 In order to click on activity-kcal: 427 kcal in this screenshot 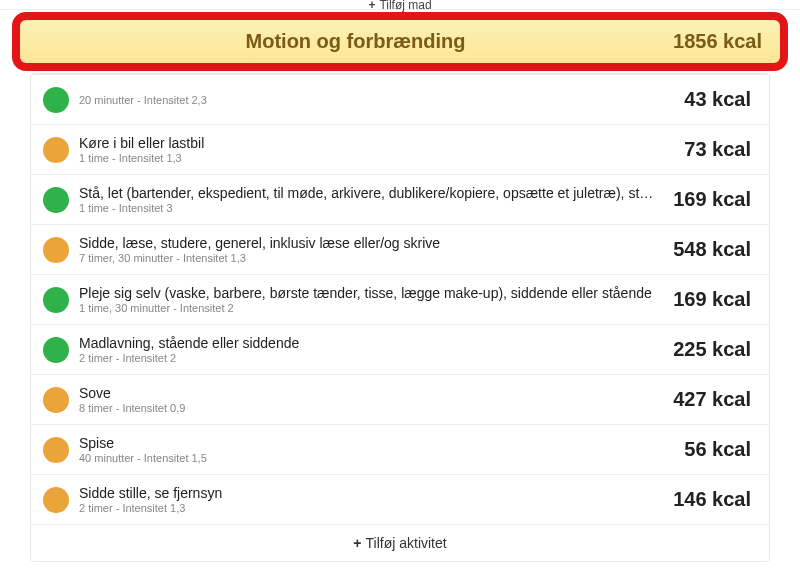, I will do `click(712, 400)`.